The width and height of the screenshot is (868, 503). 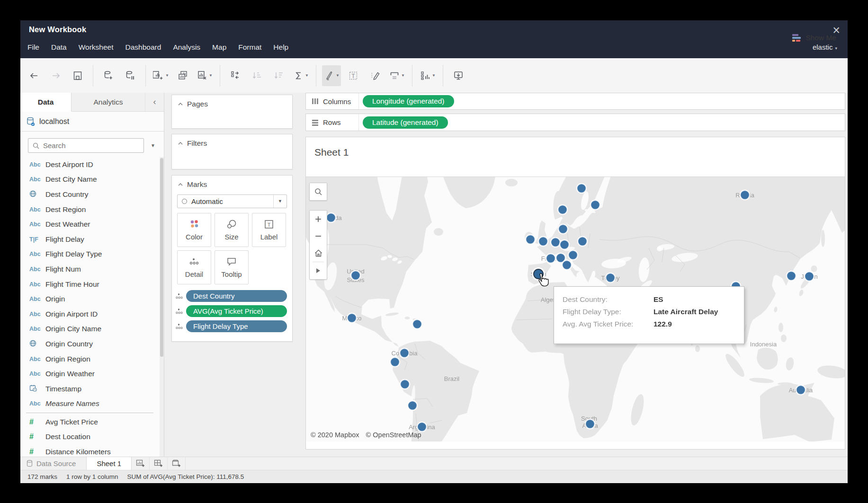 I want to click on search-options-icon: ▼, so click(x=153, y=146).